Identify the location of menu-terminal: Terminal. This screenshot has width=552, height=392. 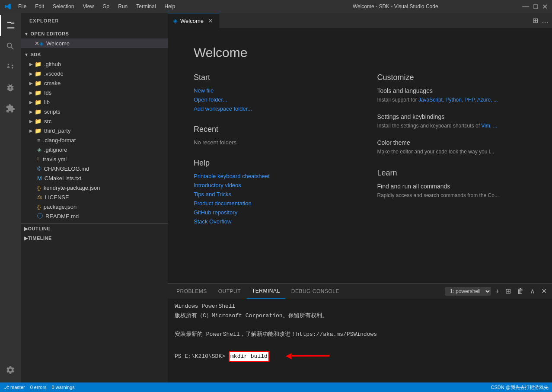
(146, 6).